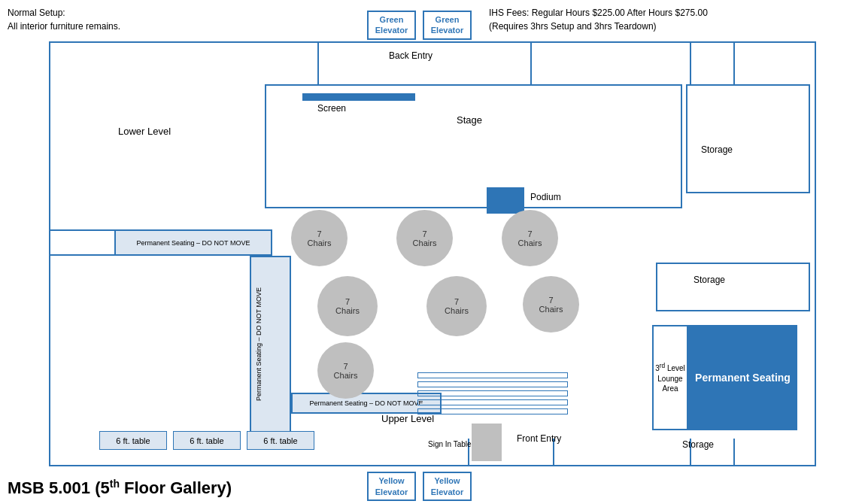 This screenshot has width=865, height=504. What do you see at coordinates (193, 242) in the screenshot?
I see `perm-seat-top-label: Permanent Seating – DO NOT MOVE` at bounding box center [193, 242].